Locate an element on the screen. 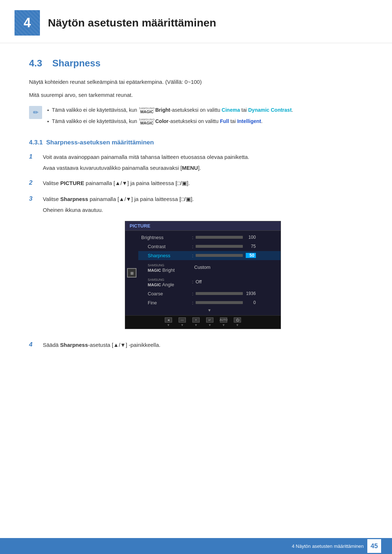 The image size is (392, 554). menu-bottom-bar: ◄ ▼ — ▼ + ▼ ↵ ▼ is located at coordinates (203, 322).